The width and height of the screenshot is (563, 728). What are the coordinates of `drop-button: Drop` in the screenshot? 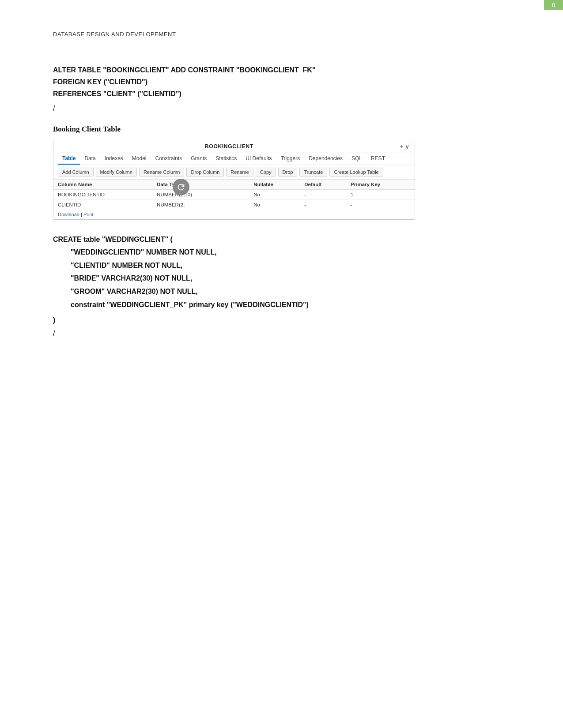 It's located at (288, 172).